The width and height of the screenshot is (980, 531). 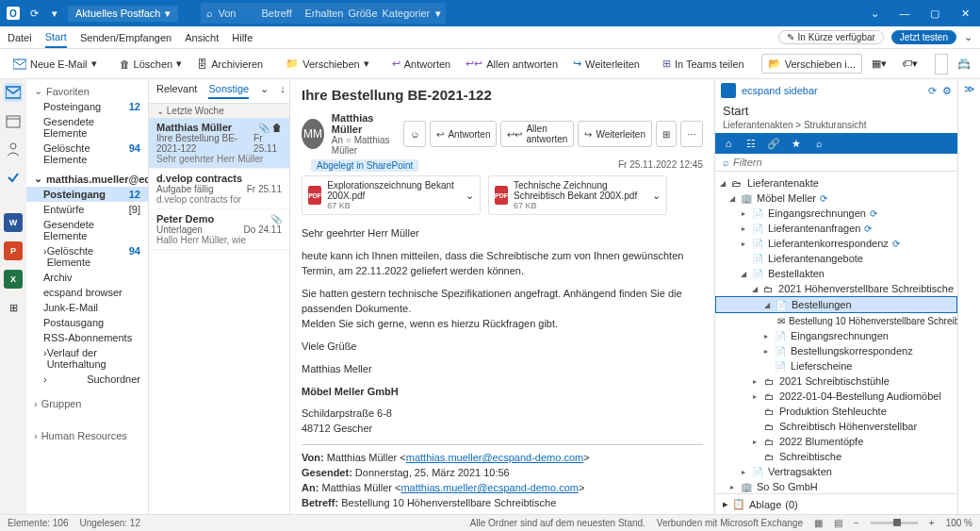 I want to click on rail-more-icon: ⊞, so click(x=13, y=307).